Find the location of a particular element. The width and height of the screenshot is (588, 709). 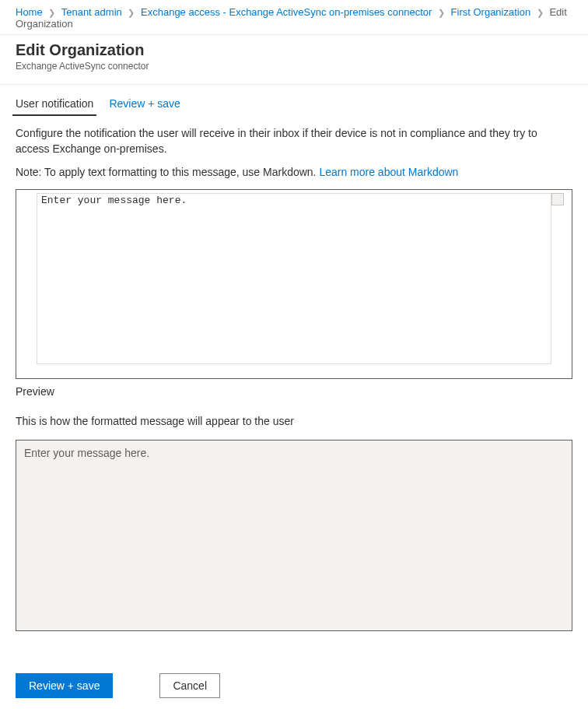

cancel-button: Cancel is located at coordinates (190, 686).